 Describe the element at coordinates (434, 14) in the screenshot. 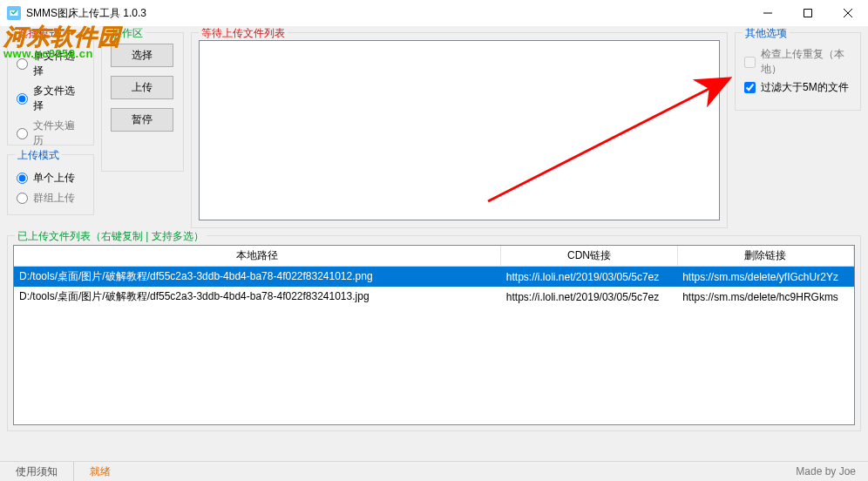

I see `titlebar: SMMS图床上传工具 1.0.3` at that location.